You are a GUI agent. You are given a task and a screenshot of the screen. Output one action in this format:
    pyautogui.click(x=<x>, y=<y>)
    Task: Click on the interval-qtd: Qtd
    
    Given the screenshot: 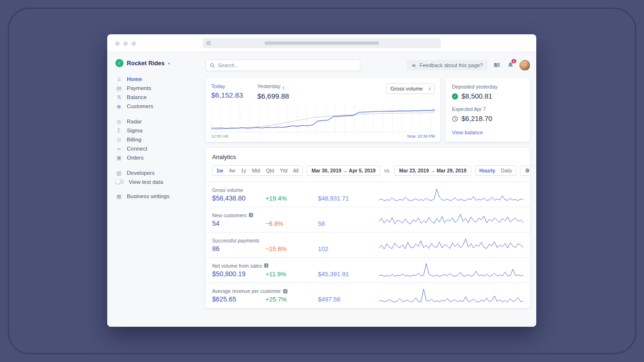 What is the action you would take?
    pyautogui.click(x=270, y=171)
    